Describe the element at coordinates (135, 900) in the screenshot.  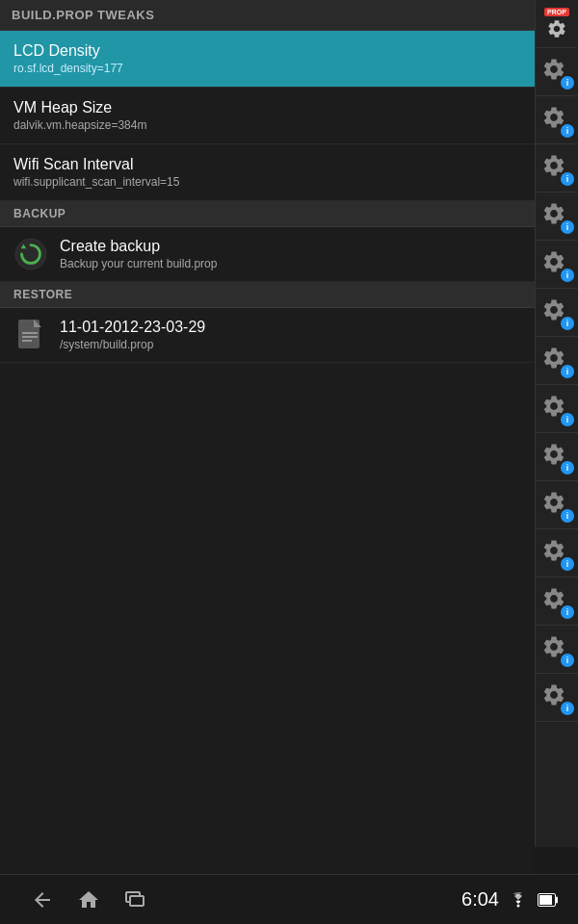
I see `recents-icon` at that location.